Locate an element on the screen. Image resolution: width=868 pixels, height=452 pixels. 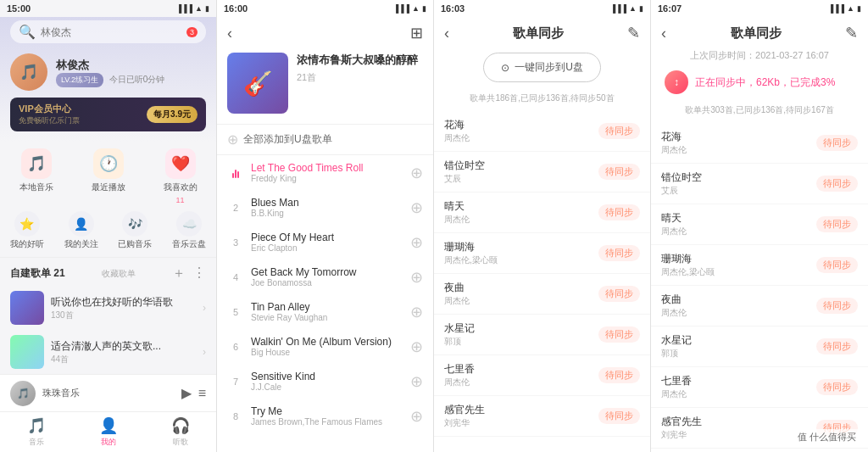
sync-active-icon: ↕ is located at coordinates (676, 82).